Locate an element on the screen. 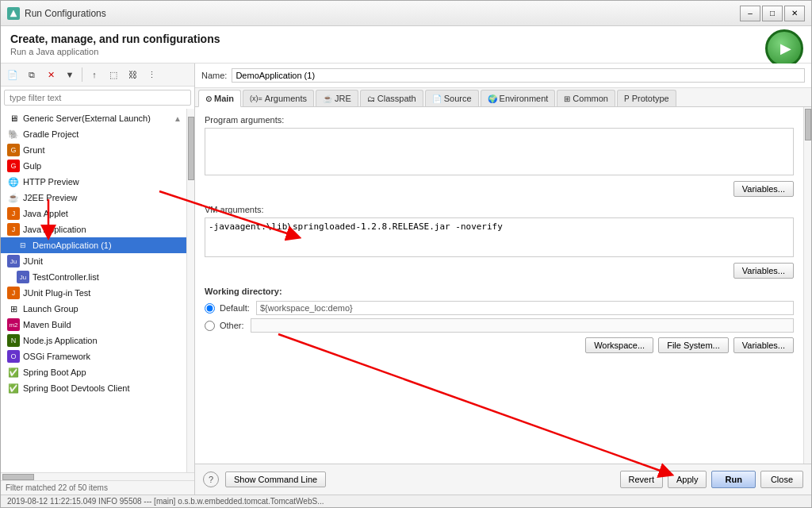  close-button: Close is located at coordinates (782, 479).